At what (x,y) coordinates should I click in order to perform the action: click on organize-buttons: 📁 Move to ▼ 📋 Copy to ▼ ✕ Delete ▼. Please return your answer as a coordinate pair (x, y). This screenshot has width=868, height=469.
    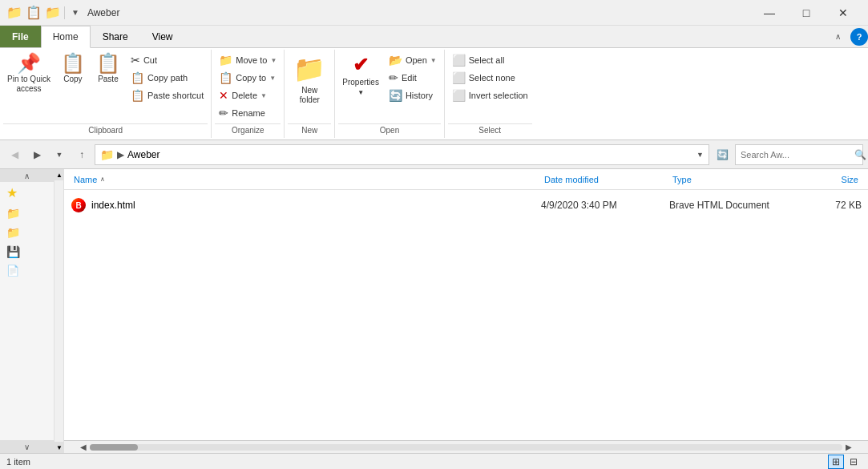
    Looking at the image, I should click on (248, 87).